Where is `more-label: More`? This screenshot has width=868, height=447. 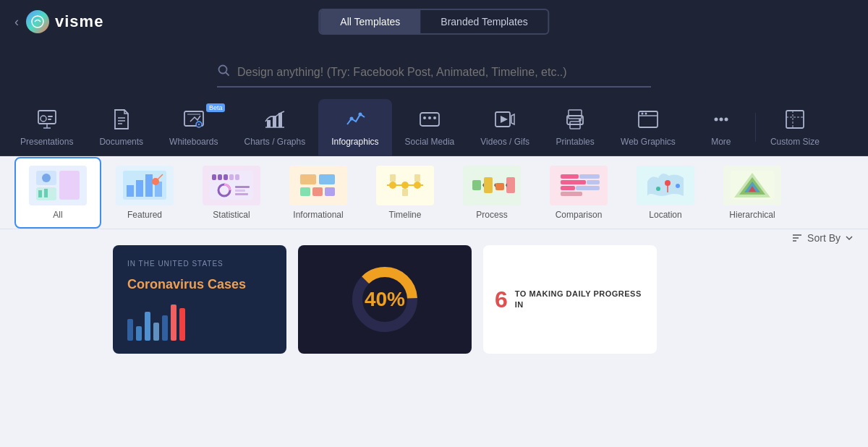 more-label: More is located at coordinates (720, 142).